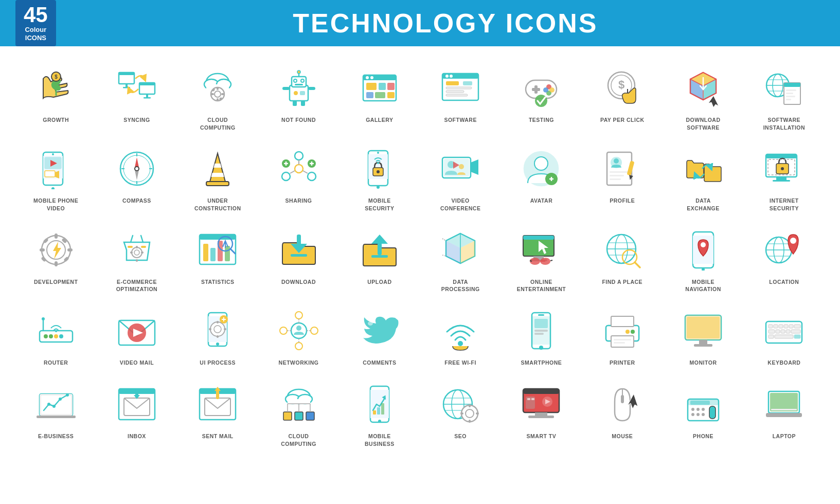 The height and width of the screenshot is (504, 840). I want to click on icon-sent-mail-label: SENT MAIL, so click(218, 436).